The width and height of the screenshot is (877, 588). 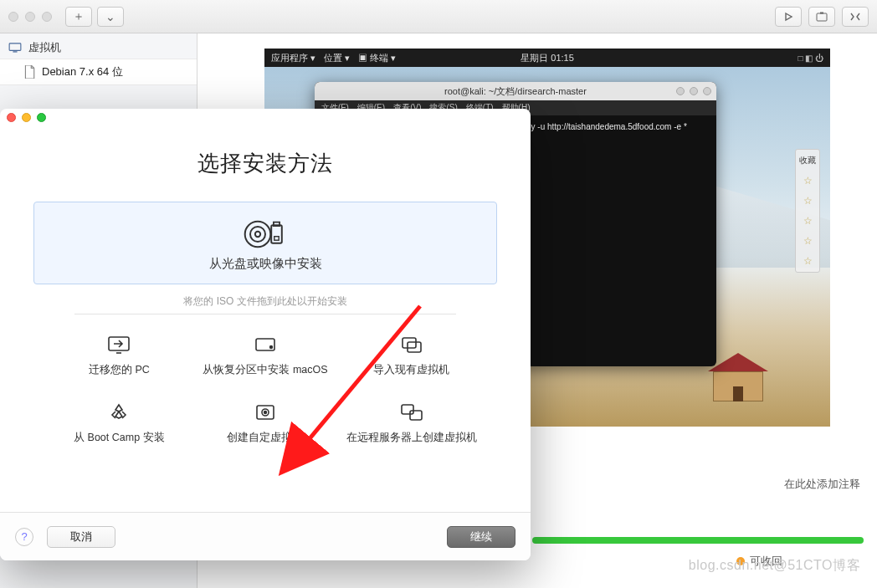 I want to click on guest-menu-terminal: ▣ 终端 ▾, so click(x=377, y=59).